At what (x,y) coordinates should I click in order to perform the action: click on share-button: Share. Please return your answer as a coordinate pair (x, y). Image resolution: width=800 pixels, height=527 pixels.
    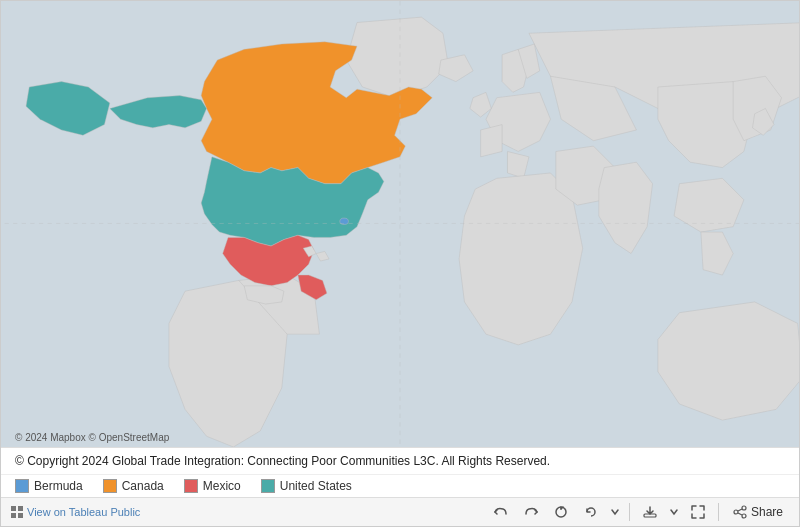
    Looking at the image, I should click on (758, 512).